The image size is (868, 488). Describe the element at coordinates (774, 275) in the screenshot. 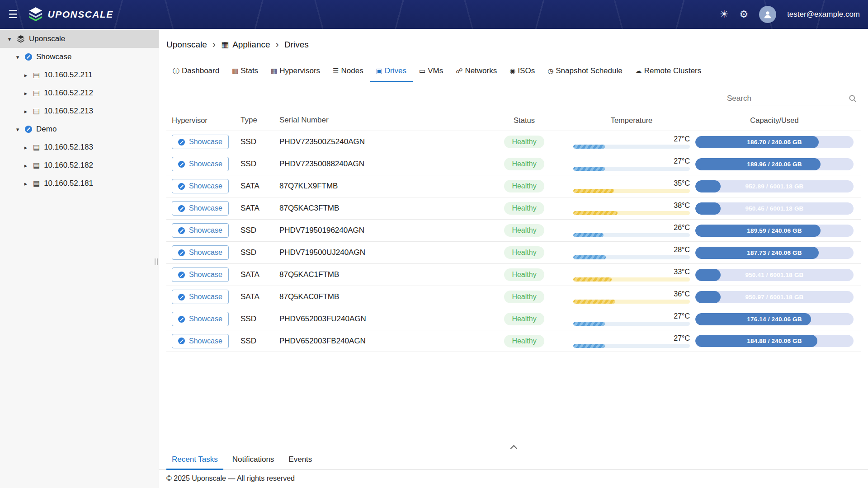

I see `capacity-label: 950.41 / 6001.18 GB` at that location.